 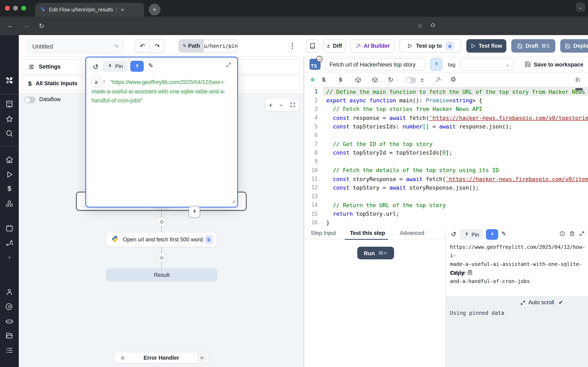 I want to click on windmill-logo, so click(x=9, y=80).